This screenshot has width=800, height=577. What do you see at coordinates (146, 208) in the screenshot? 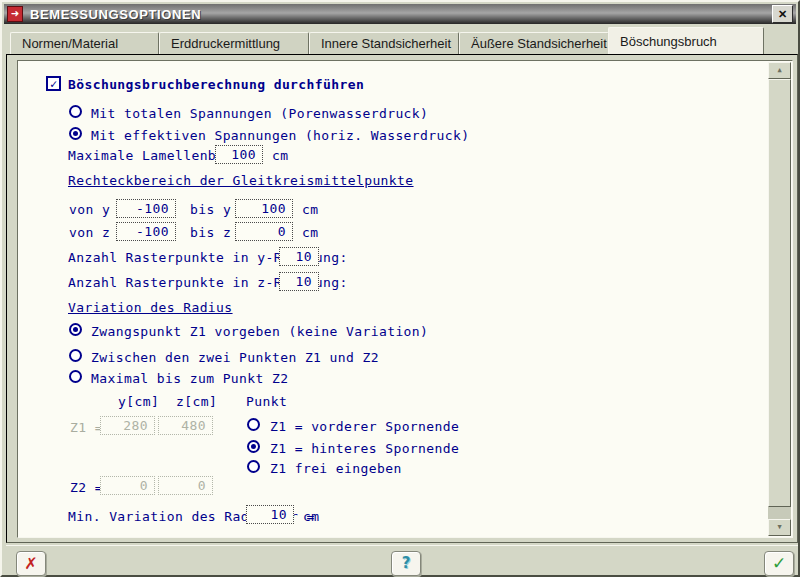
I see `von-y-input` at bounding box center [146, 208].